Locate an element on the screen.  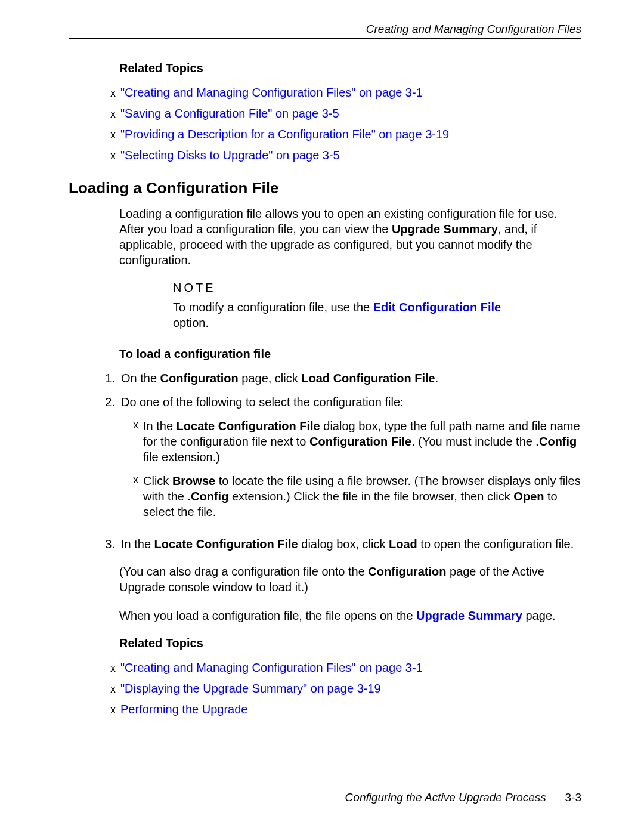
text: extension.) Click the file in the file b… is located at coordinates (371, 496).